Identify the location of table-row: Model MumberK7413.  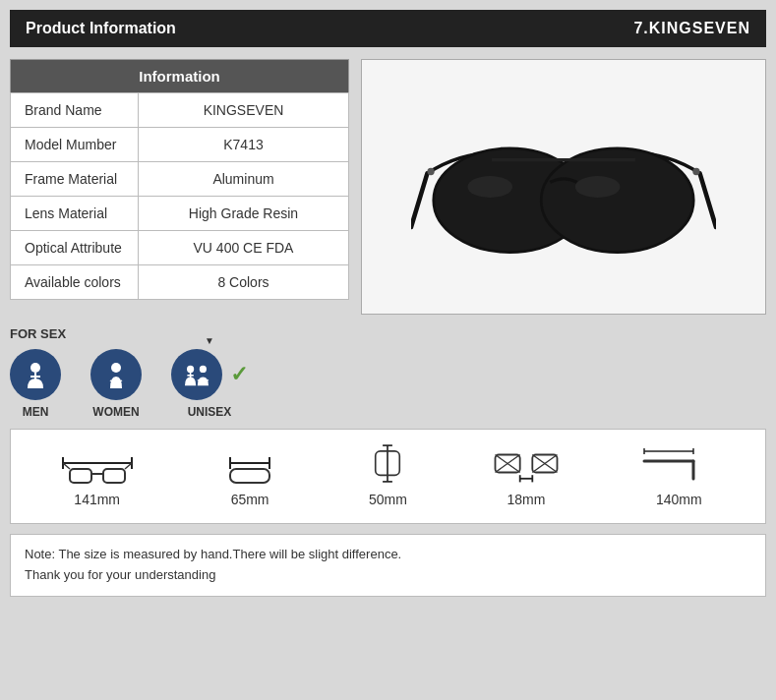
(180, 146).